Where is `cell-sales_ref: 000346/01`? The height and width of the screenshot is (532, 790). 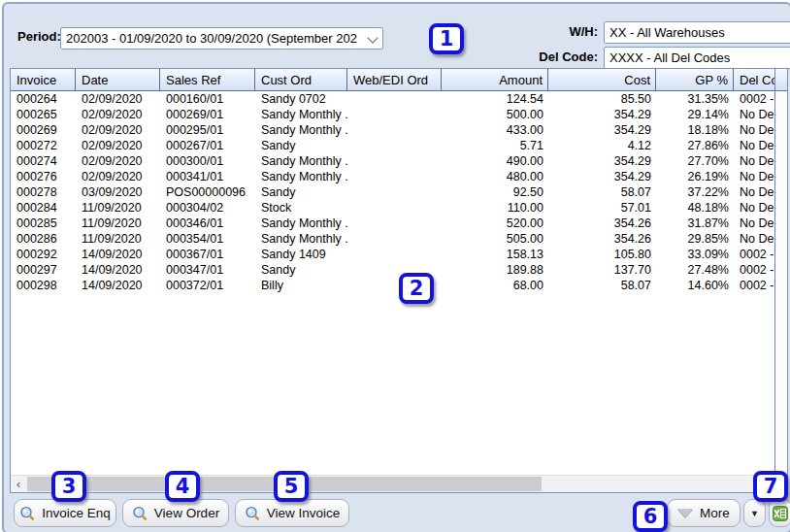 cell-sales_ref: 000346/01 is located at coordinates (208, 223).